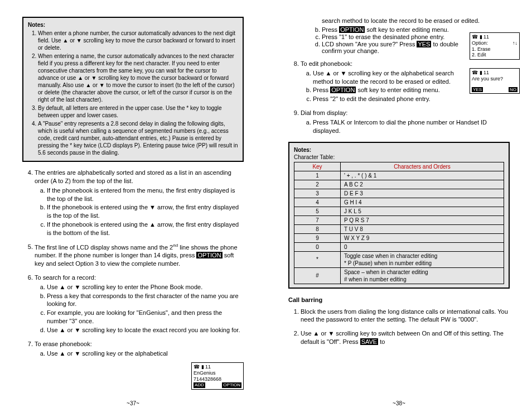  I want to click on table-row: 2A B C 2, so click(399, 184).